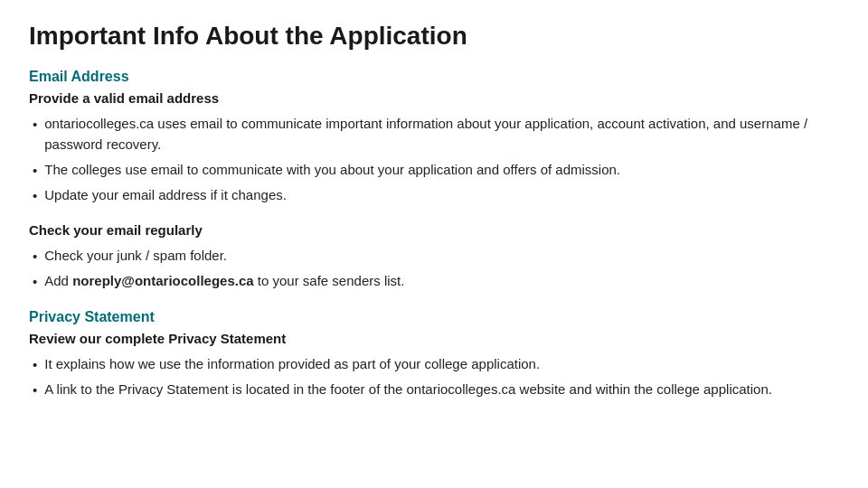 The image size is (868, 488). I want to click on list-item: • A link to the Privacy Statement is loc…, so click(436, 389).